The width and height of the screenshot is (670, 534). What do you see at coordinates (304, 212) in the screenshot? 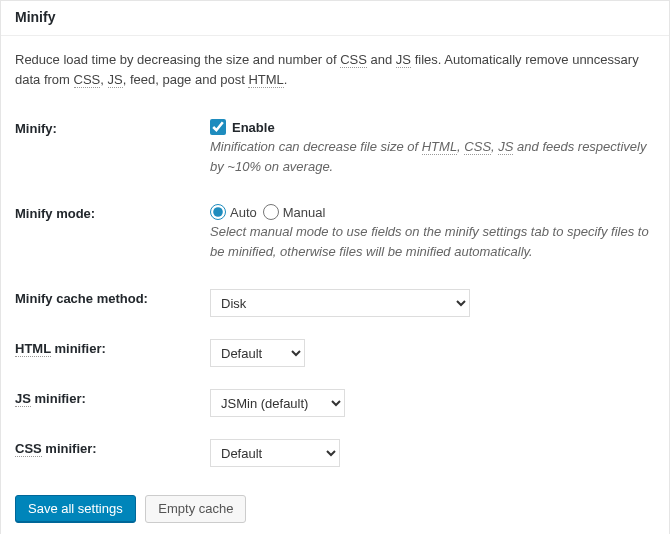
I see `radio-manual-label: Manual` at bounding box center [304, 212].